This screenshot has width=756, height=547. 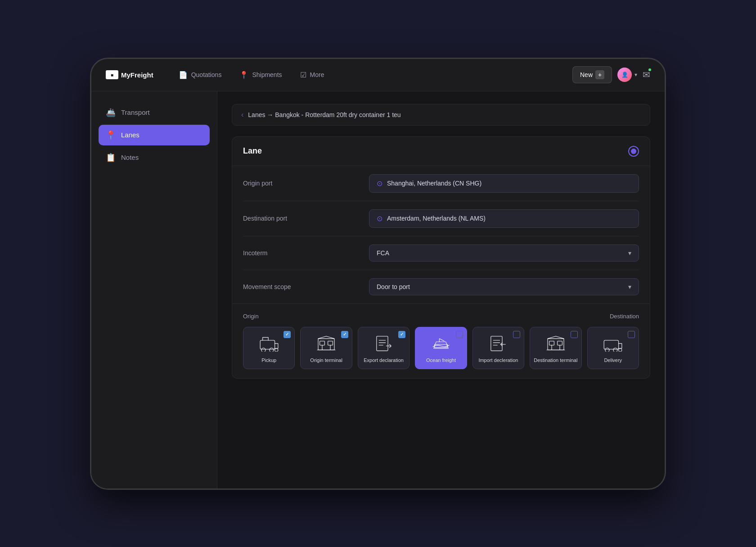 I want to click on radio-inner, so click(x=634, y=151).